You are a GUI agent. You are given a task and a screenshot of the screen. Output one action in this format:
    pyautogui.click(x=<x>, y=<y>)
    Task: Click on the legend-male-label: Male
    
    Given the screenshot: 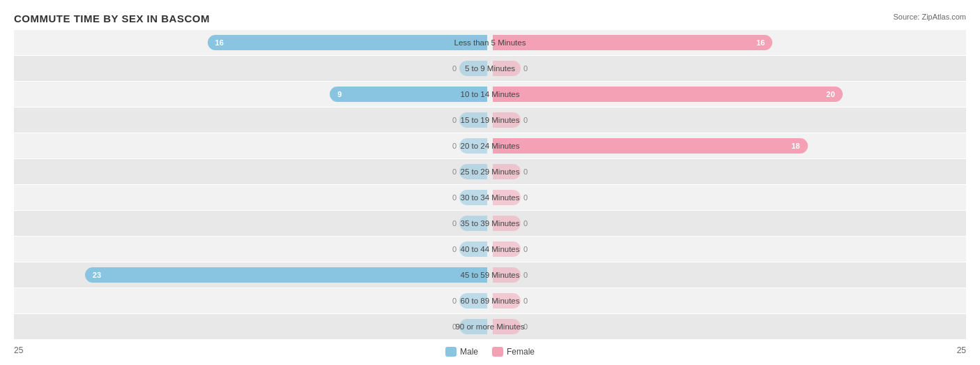 What is the action you would take?
    pyautogui.click(x=469, y=352)
    